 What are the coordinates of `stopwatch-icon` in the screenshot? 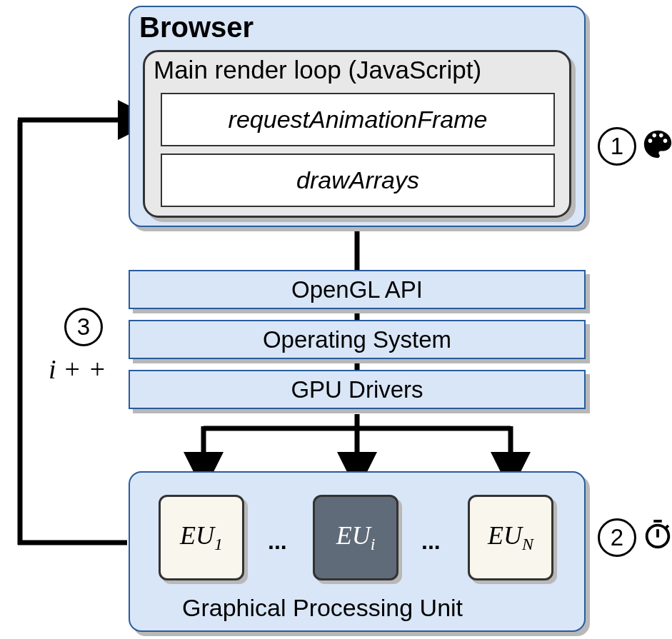 It's located at (657, 535).